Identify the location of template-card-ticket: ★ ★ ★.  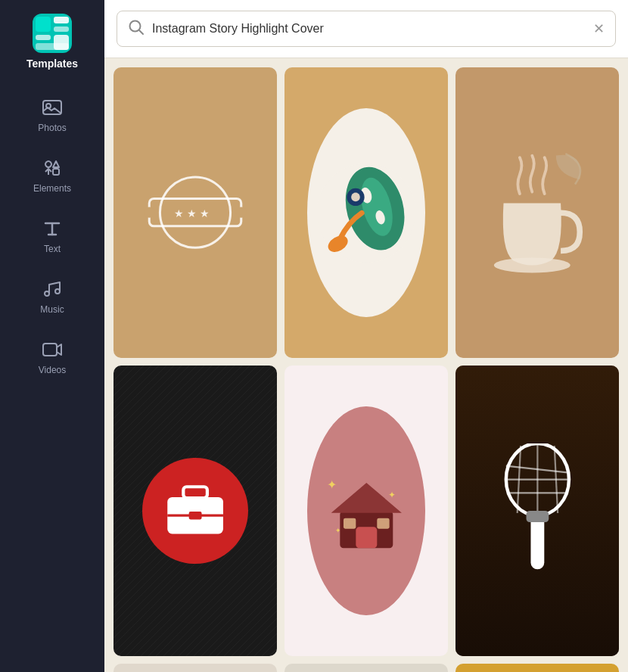
(195, 213).